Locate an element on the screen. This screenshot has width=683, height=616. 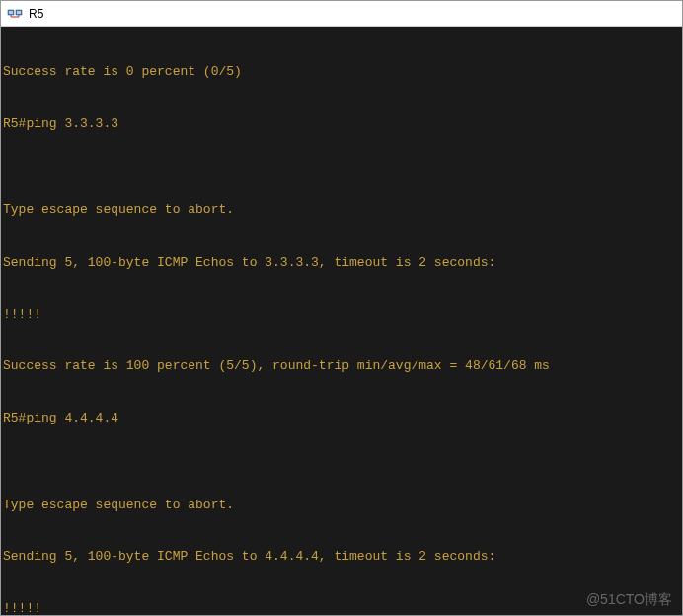
titlebar: R5 is located at coordinates (342, 14).